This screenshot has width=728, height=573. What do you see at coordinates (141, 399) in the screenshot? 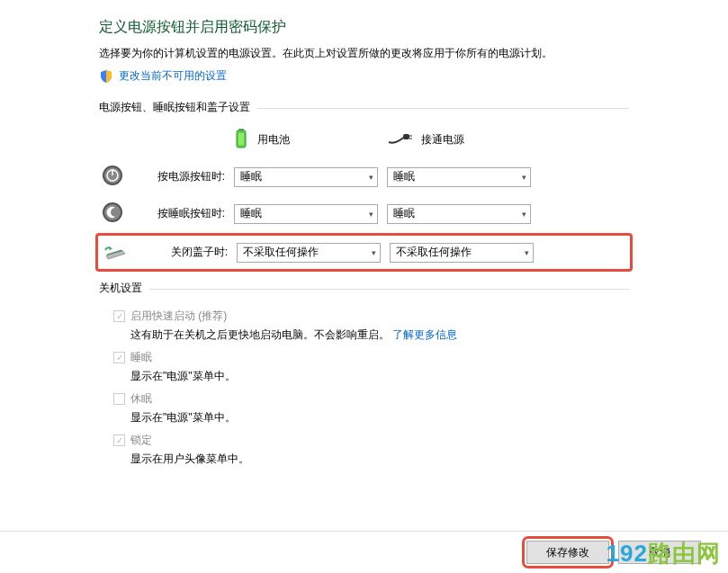
I see `hibernate-option-label: 休眠` at bounding box center [141, 399].